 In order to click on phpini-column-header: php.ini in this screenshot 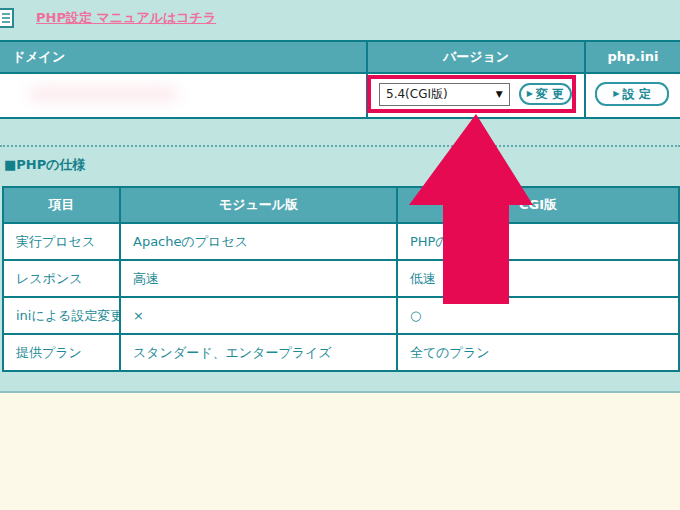, I will do `click(633, 57)`.